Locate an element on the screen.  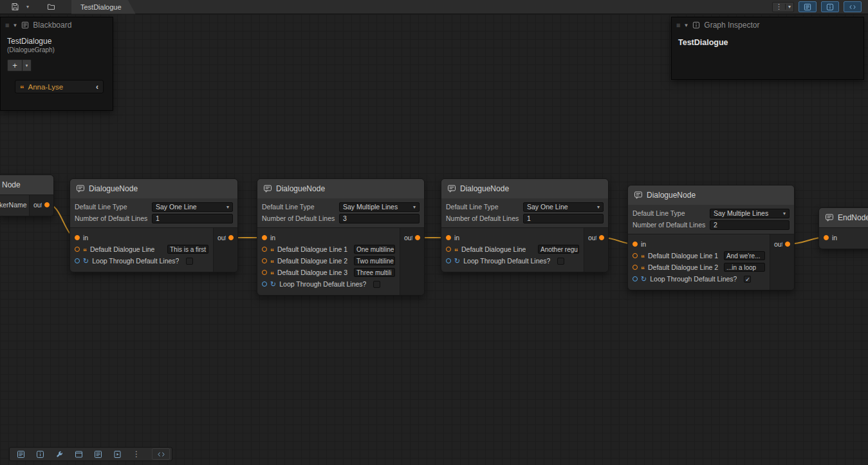
add-variable-button: + is located at coordinates (15, 66).